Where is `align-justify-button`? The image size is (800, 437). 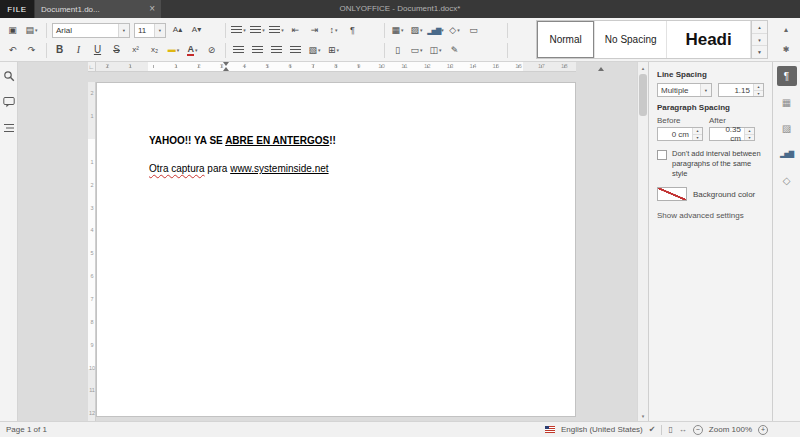
align-justify-button is located at coordinates (296, 50).